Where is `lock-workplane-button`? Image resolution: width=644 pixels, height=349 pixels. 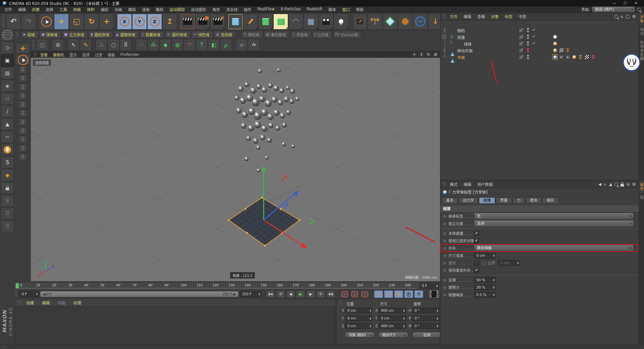 lock-workplane-button is located at coordinates (7, 188).